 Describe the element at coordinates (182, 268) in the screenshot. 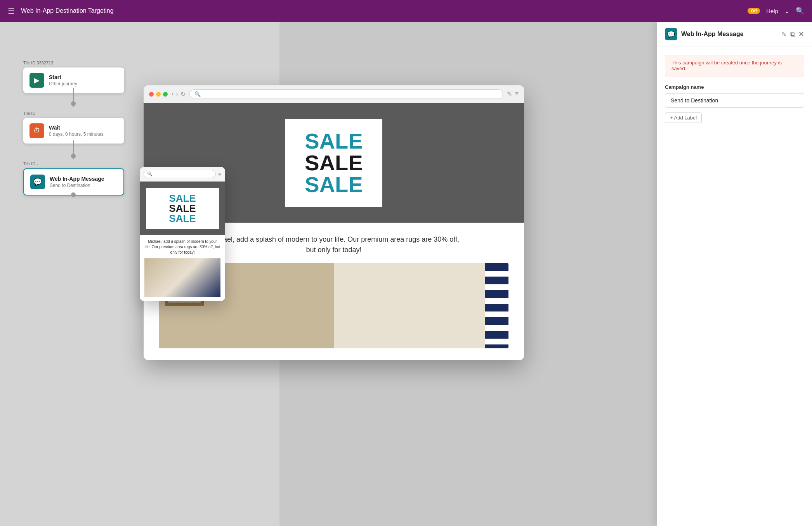

I see `mobile-white-section: Michael, add a splash of modern to your …` at that location.